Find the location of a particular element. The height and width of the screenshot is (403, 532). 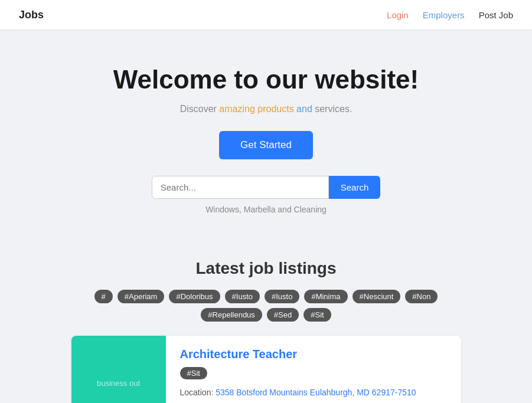

tag-item: #Non is located at coordinates (422, 296).